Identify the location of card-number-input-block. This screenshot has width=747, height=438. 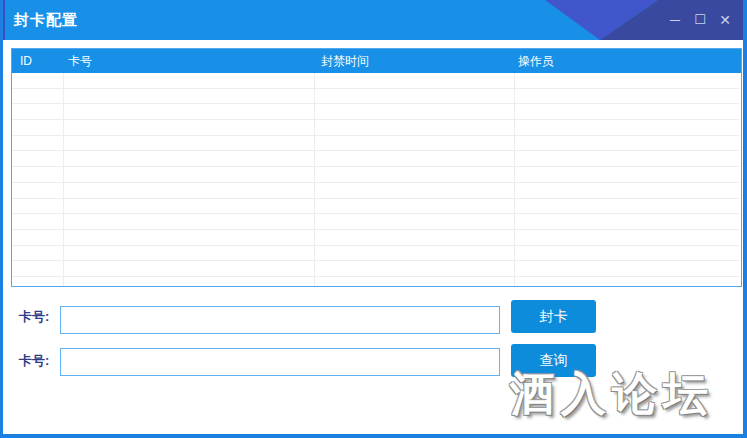
(280, 320).